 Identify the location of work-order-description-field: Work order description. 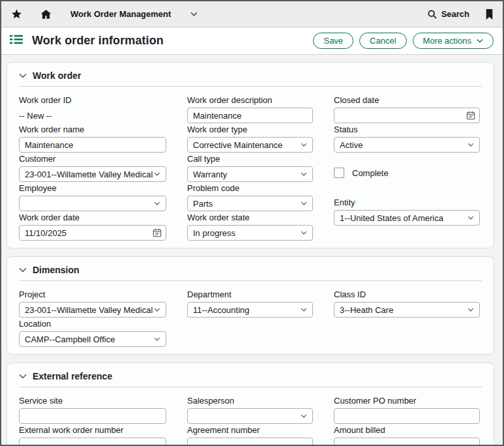
(250, 110).